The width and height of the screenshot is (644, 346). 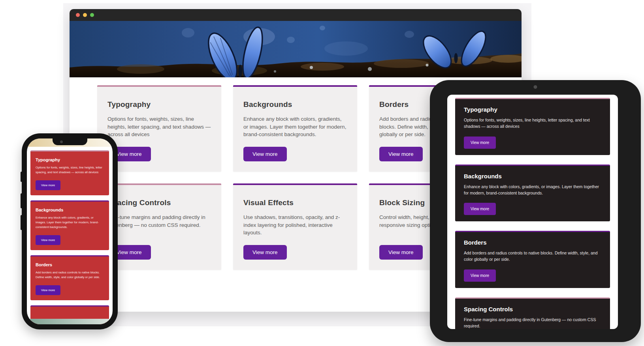 I want to click on phone-volume-up-button, so click(x=21, y=201).